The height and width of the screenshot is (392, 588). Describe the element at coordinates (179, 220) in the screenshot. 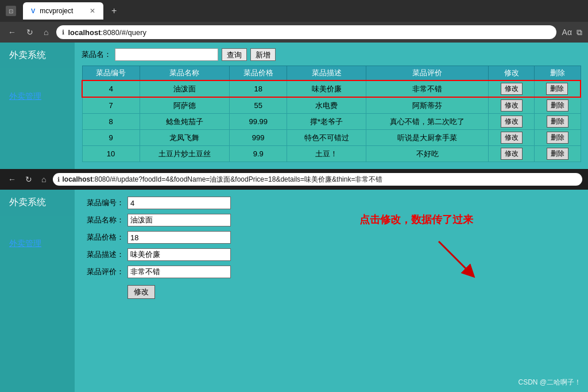

I see `food-name-input` at that location.